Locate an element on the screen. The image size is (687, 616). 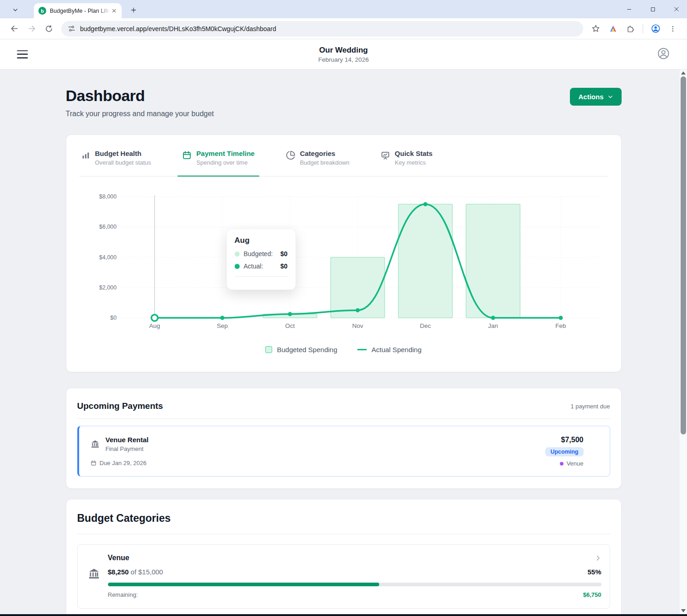
tab-categories: CategoriesBudget breakdown is located at coordinates (317, 162).